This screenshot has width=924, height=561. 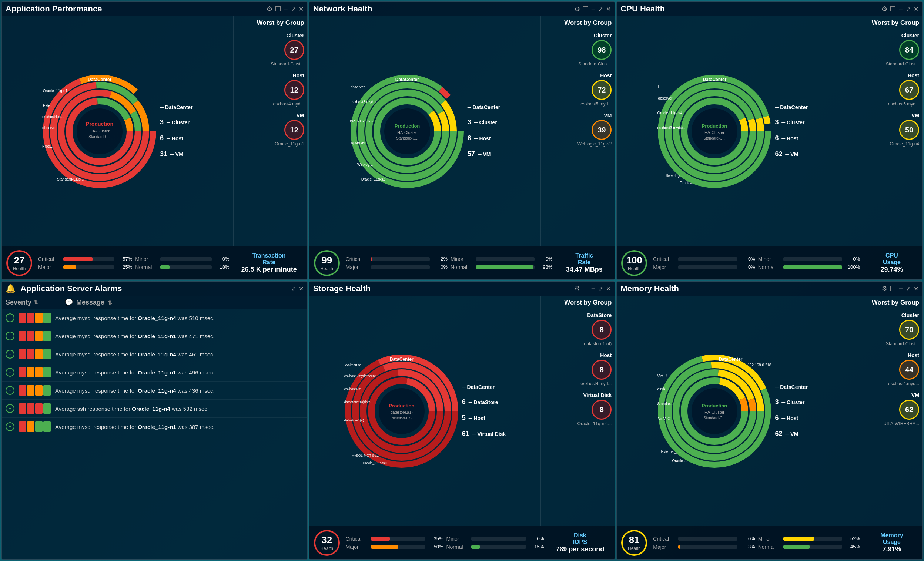 What do you see at coordinates (462, 9) in the screenshot?
I see `network-header: Network Health ⚙ − ⤢ ✕` at bounding box center [462, 9].